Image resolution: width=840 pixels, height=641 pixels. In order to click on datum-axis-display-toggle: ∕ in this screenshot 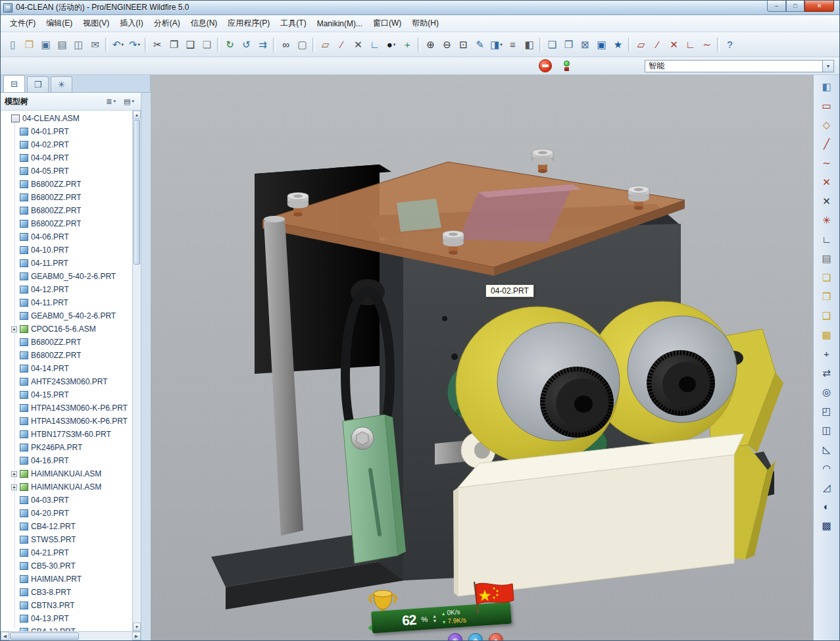, I will do `click(342, 45)`.